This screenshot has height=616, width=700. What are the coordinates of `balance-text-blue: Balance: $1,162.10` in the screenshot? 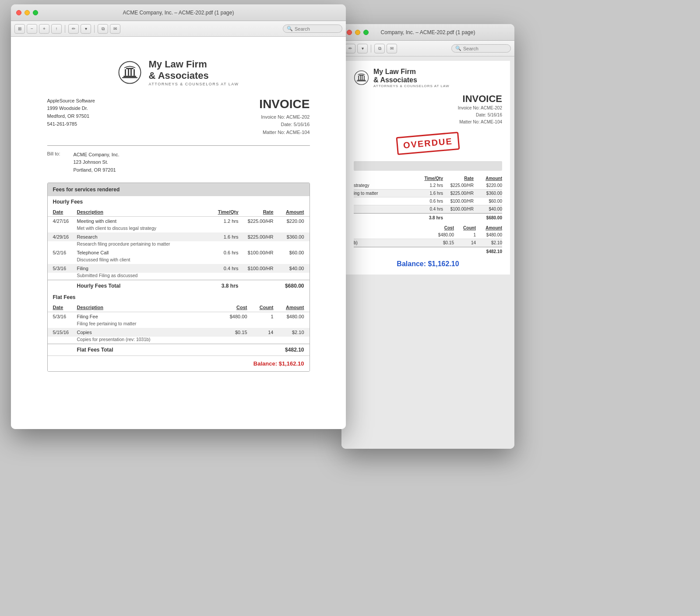 It's located at (428, 264).